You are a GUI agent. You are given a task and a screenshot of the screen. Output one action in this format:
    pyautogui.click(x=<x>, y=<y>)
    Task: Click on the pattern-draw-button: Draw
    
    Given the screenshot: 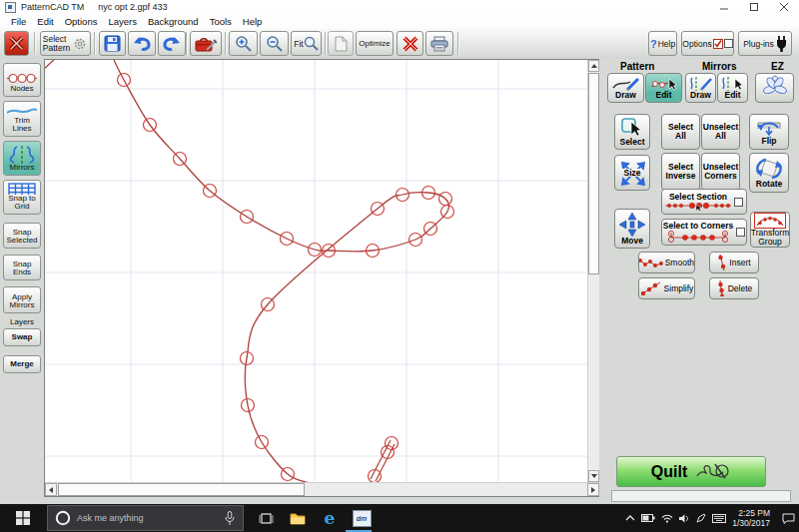 What is the action you would take?
    pyautogui.click(x=625, y=88)
    